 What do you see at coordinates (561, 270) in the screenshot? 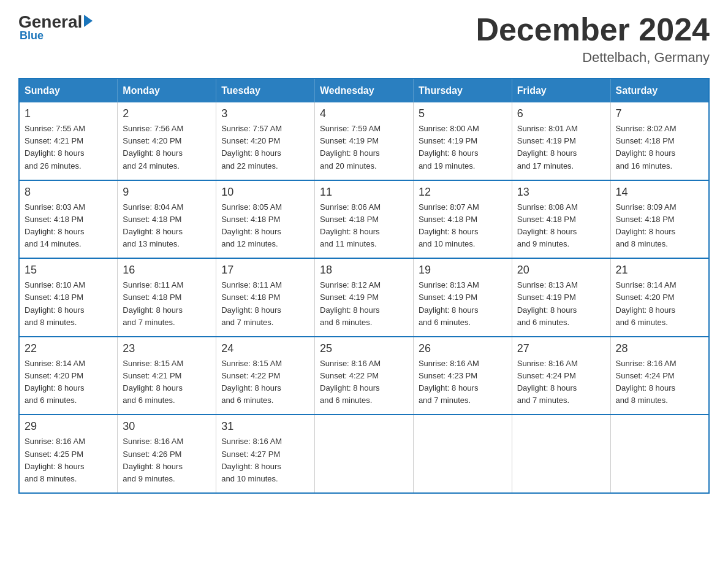
I see `day-number: 20` at bounding box center [561, 270].